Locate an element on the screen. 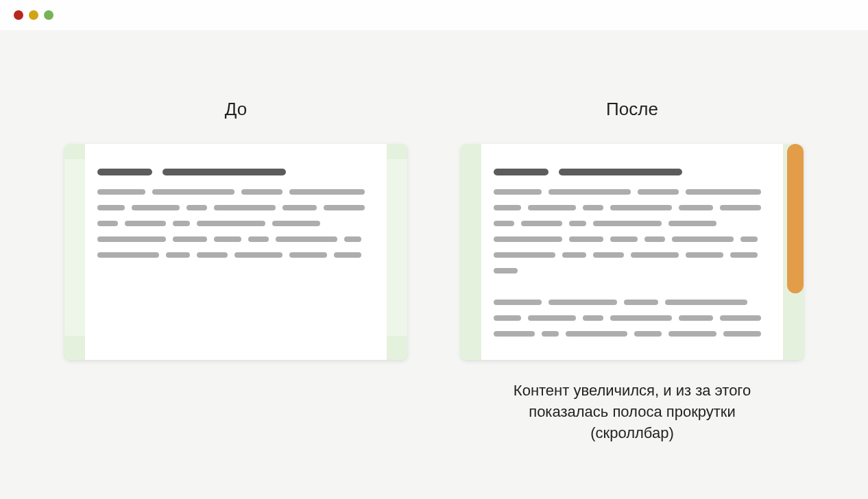 This screenshot has width=868, height=499. minimize-icon is located at coordinates (34, 15).